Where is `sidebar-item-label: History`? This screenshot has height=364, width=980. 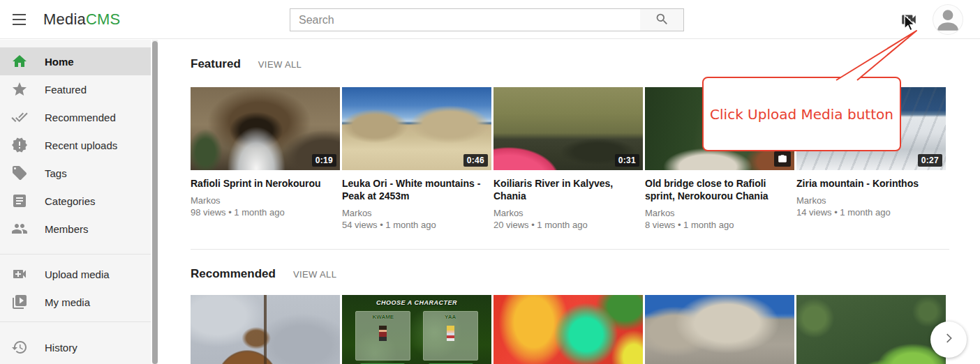 sidebar-item-label: History is located at coordinates (61, 347).